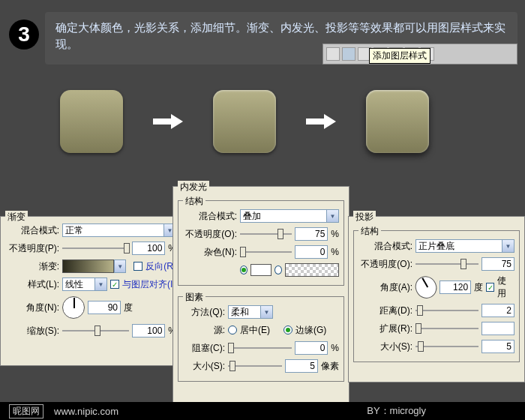 The image size is (525, 420). Describe the element at coordinates (278, 270) in the screenshot. I see `gradient-radio` at that location.